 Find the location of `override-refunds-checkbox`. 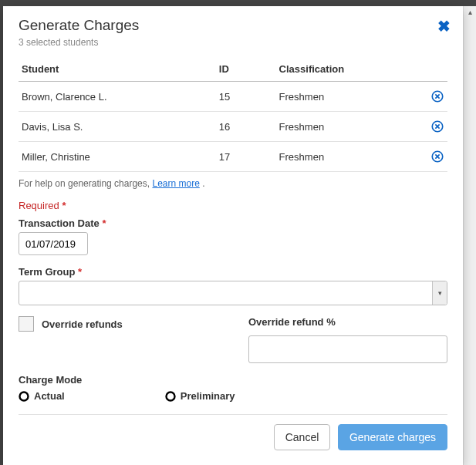

override-refunds-checkbox is located at coordinates (26, 324).